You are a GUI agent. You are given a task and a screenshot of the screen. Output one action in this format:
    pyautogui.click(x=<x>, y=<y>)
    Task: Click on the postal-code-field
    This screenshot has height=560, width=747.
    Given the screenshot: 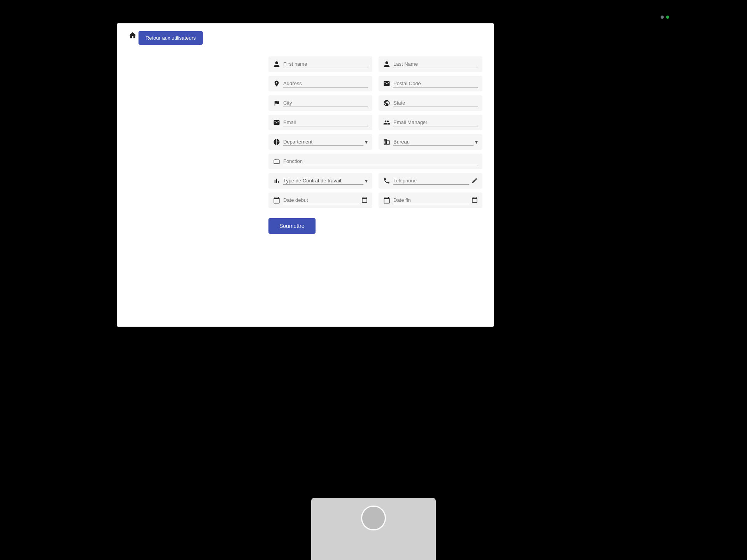 What is the action you would take?
    pyautogui.click(x=430, y=84)
    